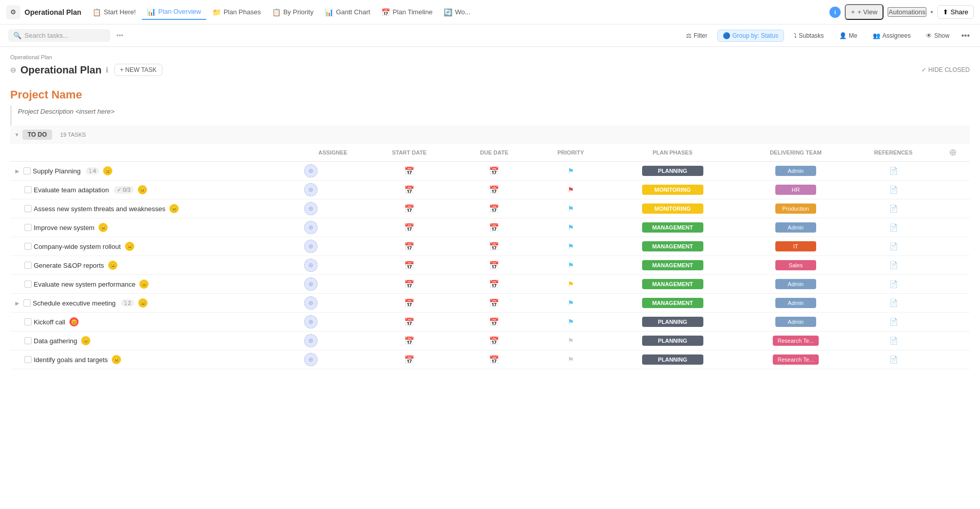 This screenshot has width=980, height=509. Describe the element at coordinates (697, 36) in the screenshot. I see `filter-button: ⚖ Filter` at that location.